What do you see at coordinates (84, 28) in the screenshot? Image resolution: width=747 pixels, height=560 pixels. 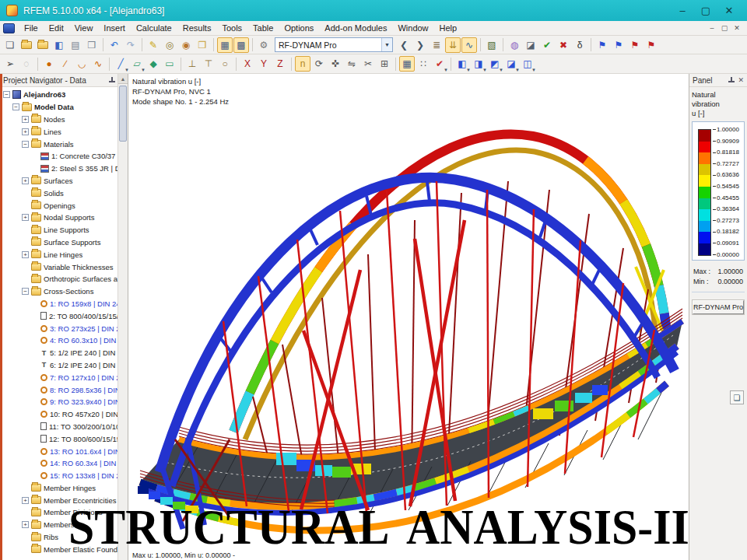 I see `menu-view: View` at bounding box center [84, 28].